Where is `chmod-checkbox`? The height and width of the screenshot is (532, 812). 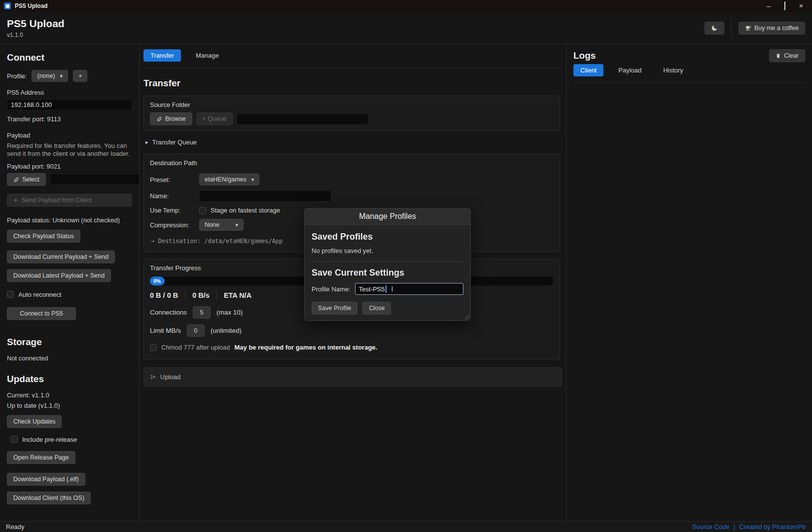
chmod-checkbox is located at coordinates (153, 348).